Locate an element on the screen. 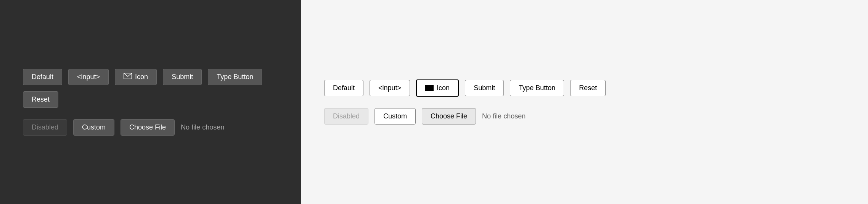 Image resolution: width=868 pixels, height=204 pixels. light-default-button: Default is located at coordinates (344, 88).